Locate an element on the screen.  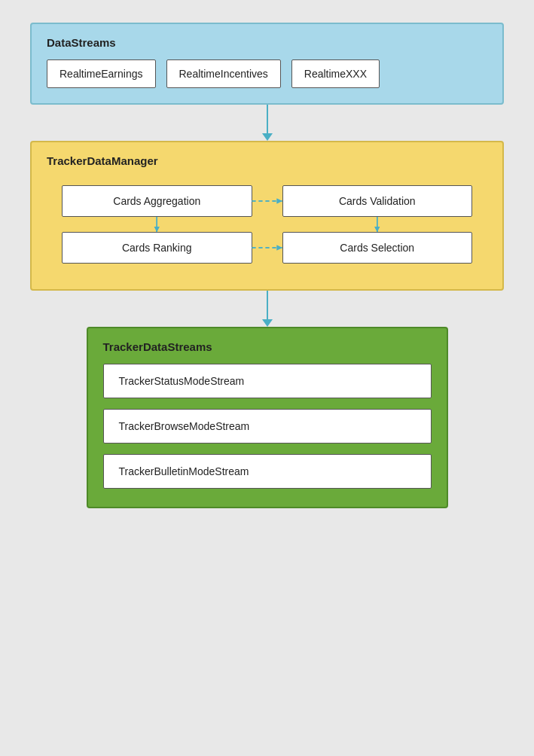
tracker-status-mode-stream-box: TrackerStatusModeStream is located at coordinates (267, 381).